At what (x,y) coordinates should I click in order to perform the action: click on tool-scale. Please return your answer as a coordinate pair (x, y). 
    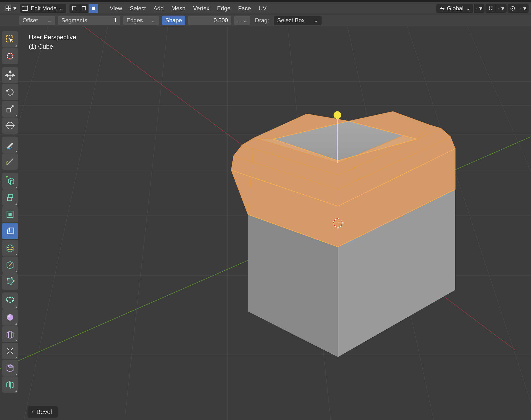
    Looking at the image, I should click on (10, 109).